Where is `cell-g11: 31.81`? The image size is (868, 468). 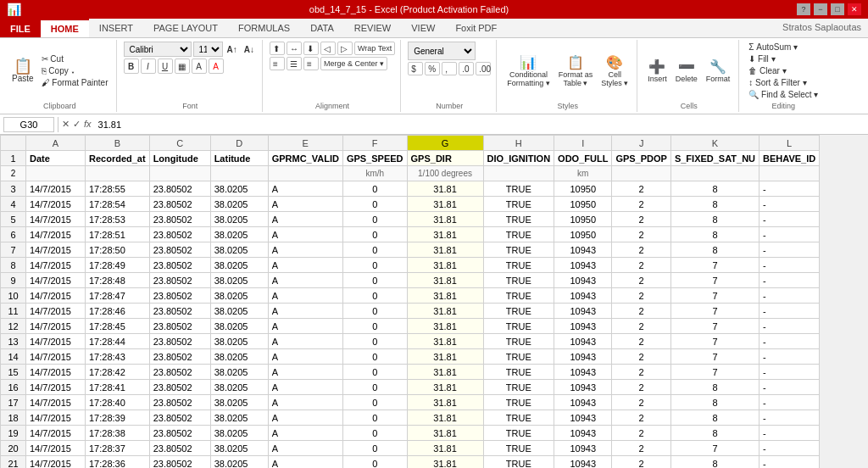
cell-g11: 31.81 is located at coordinates (445, 311).